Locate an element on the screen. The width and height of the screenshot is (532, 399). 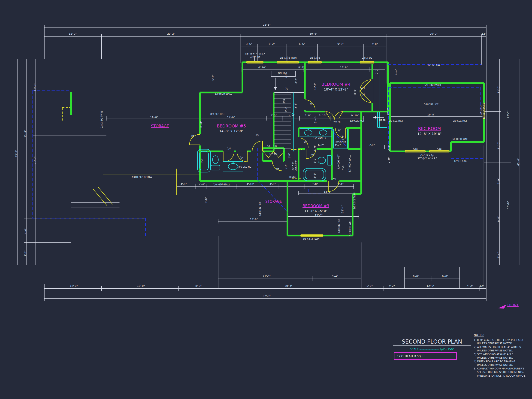
room-size-label: 11'-4" X 15'-0" is located at coordinates (316, 211).